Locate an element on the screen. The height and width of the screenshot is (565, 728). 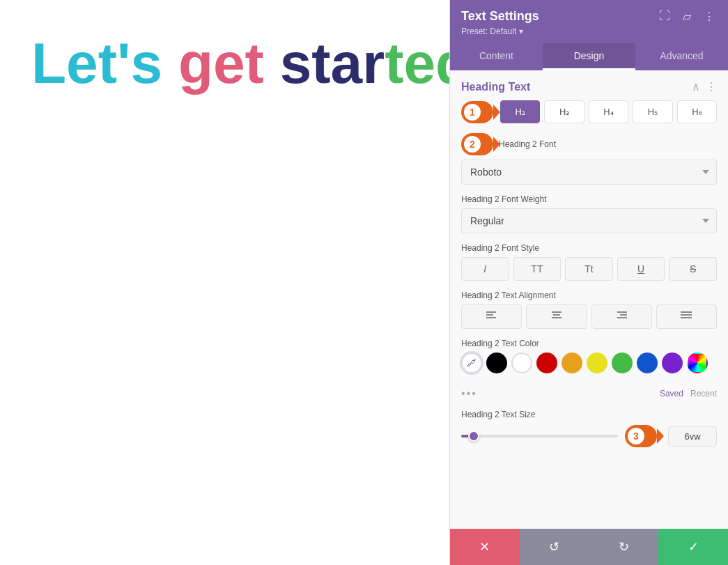
color-swatches-row is located at coordinates (589, 363).